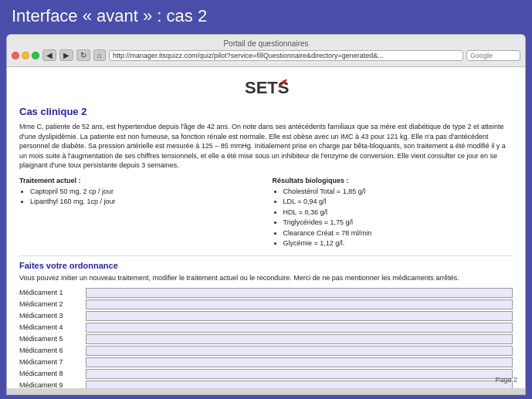 The height and width of the screenshot is (399, 532). Describe the element at coordinates (50, 374) in the screenshot. I see `med-label-8: Médicament 8` at that location.